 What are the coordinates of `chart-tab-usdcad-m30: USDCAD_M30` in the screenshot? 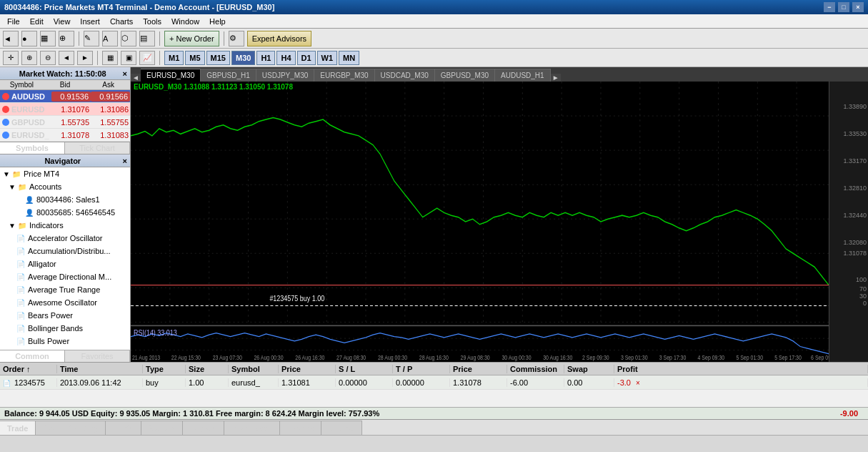 It's located at (405, 75).